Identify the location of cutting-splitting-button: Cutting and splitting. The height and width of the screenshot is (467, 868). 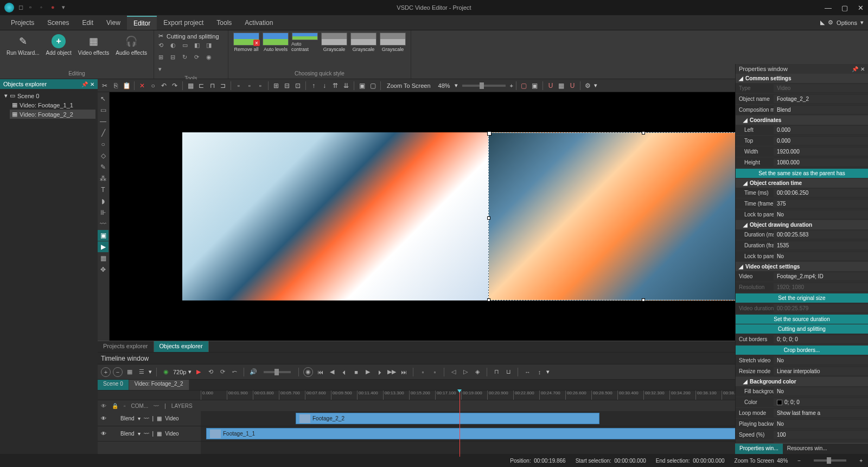
(802, 329).